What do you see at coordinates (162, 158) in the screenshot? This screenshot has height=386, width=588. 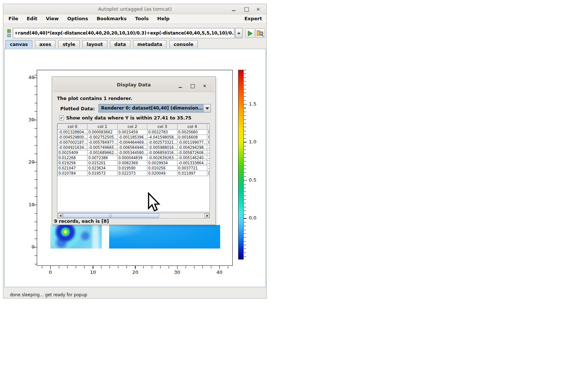 I see `table-cell: -0.002639263...` at bounding box center [162, 158].